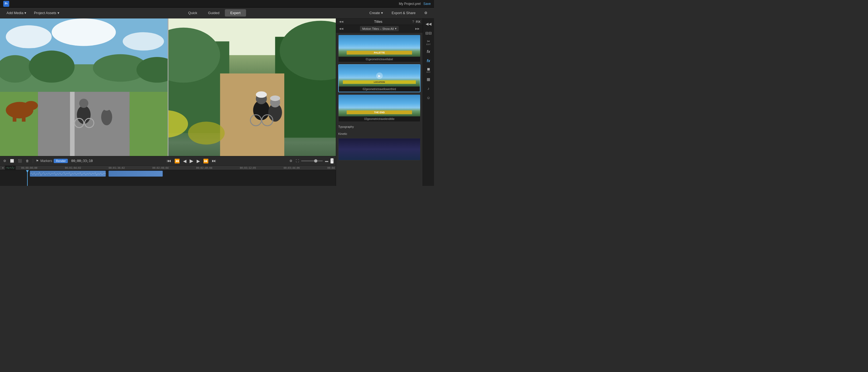  Describe the element at coordinates (193, 13) in the screenshot. I see `tab-quick: Quick` at that location.